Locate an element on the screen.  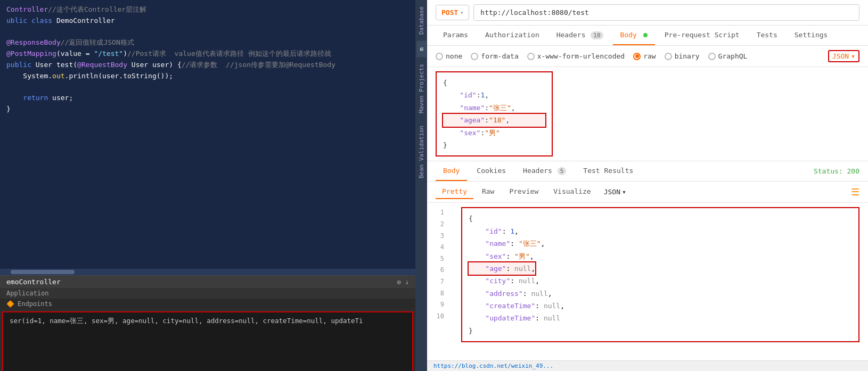
request-bar: POST ▾ is located at coordinates (648, 13).